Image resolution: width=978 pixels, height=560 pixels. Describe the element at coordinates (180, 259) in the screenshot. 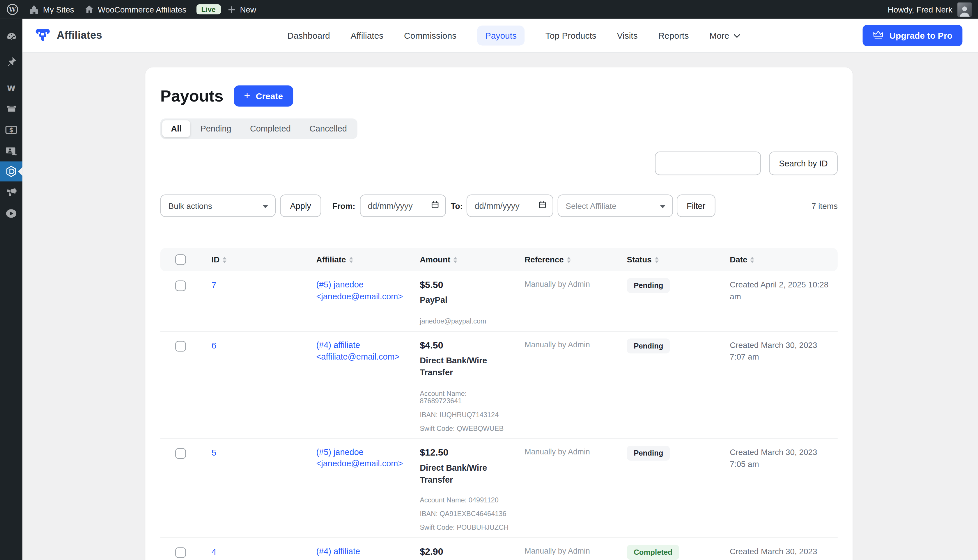

I see `select-all-checkbox` at that location.